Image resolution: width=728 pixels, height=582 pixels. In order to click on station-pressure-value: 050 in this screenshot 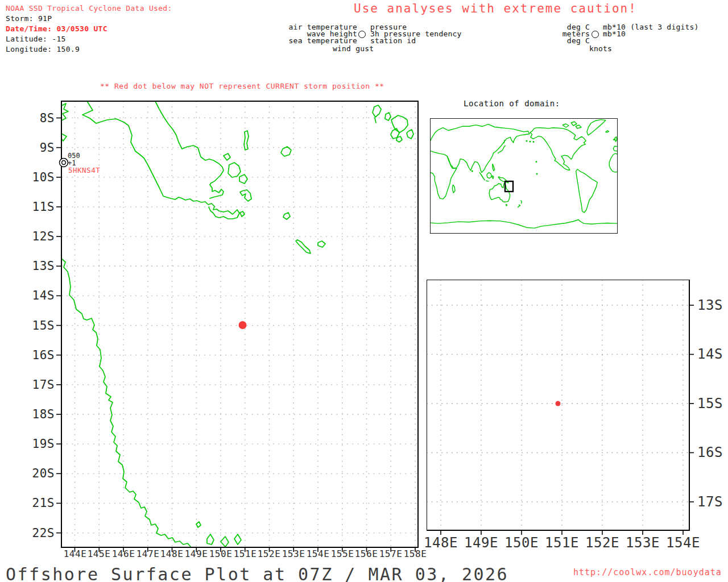, I will do `click(74, 156)`.